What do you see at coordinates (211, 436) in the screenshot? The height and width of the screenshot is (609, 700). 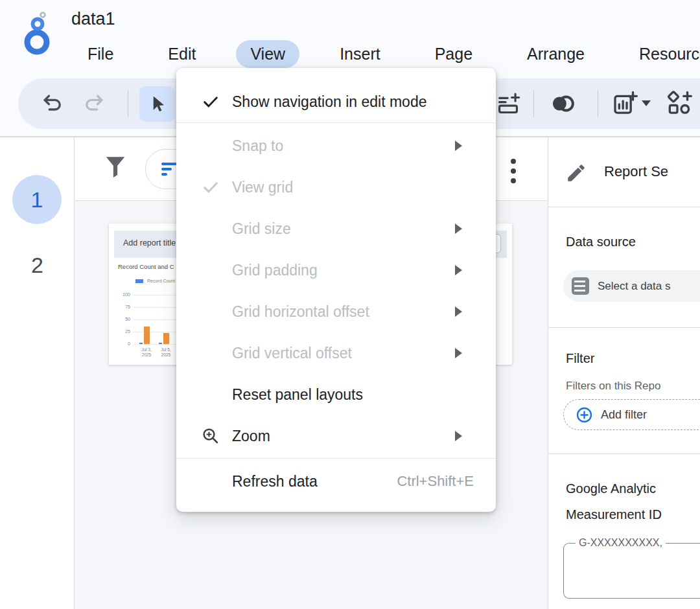 I see `zoom-in-icon` at bounding box center [211, 436].